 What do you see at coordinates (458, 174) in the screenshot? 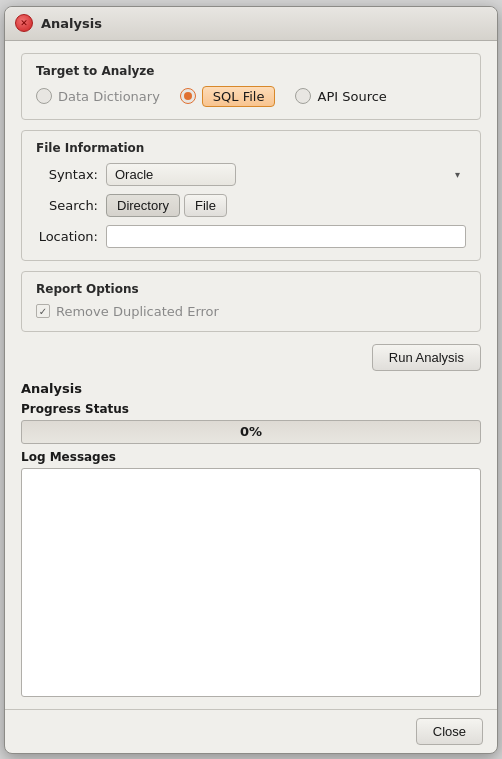
I see `select-arrow-icon: ▾` at bounding box center [458, 174].